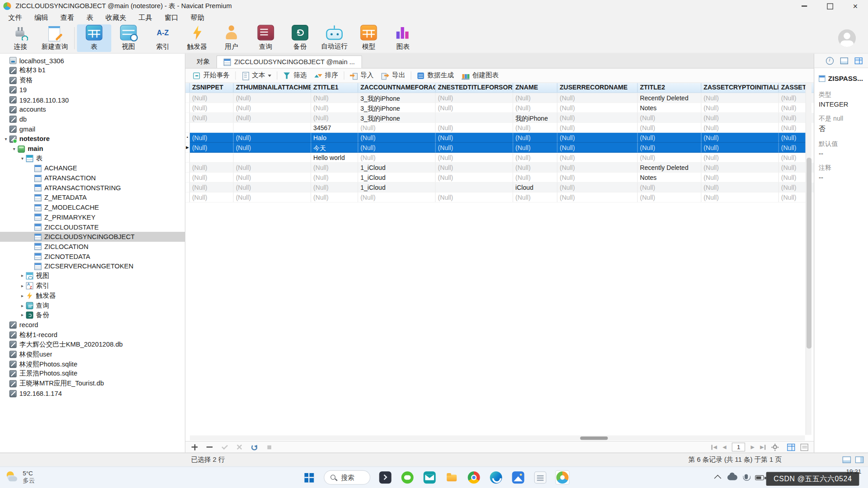 The width and height of the screenshot is (868, 488). What do you see at coordinates (480, 76) in the screenshot?
I see `create-chart-button: 创建图表` at bounding box center [480, 76].